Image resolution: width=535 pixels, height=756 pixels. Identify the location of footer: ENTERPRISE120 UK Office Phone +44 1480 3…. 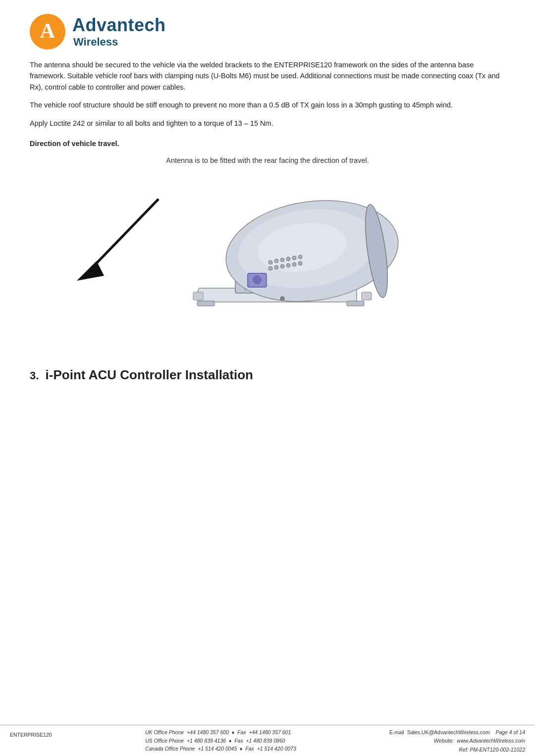
(268, 741).